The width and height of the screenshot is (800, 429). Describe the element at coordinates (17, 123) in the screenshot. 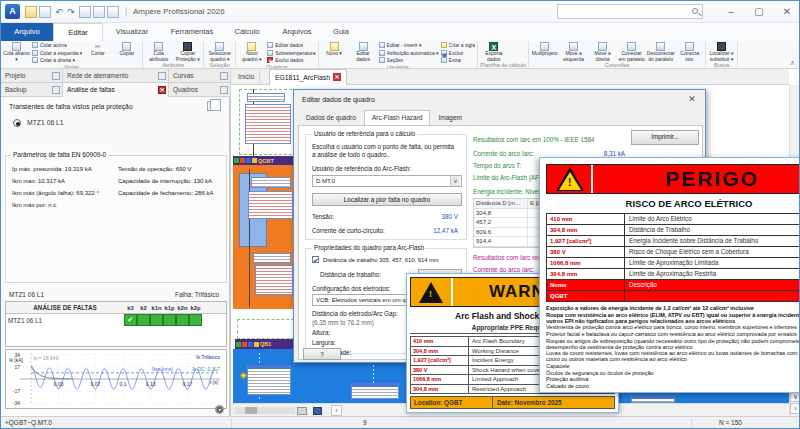

I see `transient-radio` at that location.